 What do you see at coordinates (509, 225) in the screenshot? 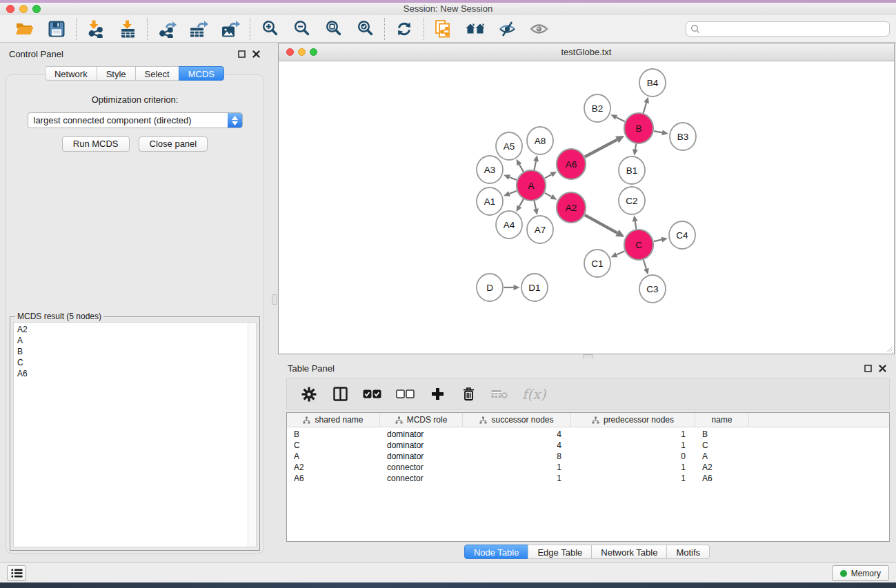
I see `graph-node-A4: A4` at bounding box center [509, 225].